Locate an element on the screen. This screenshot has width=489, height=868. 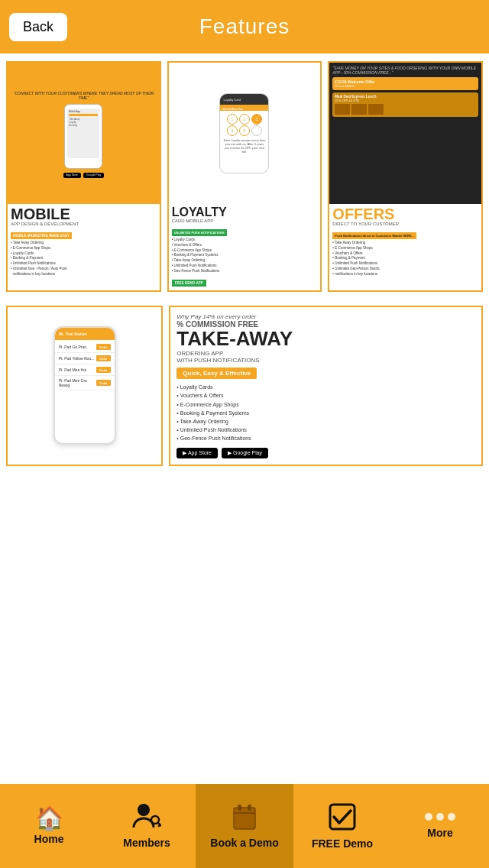
takeaway-push-sub: WITH PUSH NOTIFICATIONS is located at coordinates (325, 361).